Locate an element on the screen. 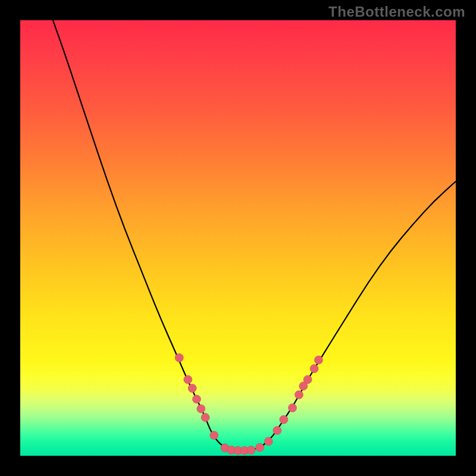  watermark-text: TheBottleneck.com is located at coordinates (397, 12).